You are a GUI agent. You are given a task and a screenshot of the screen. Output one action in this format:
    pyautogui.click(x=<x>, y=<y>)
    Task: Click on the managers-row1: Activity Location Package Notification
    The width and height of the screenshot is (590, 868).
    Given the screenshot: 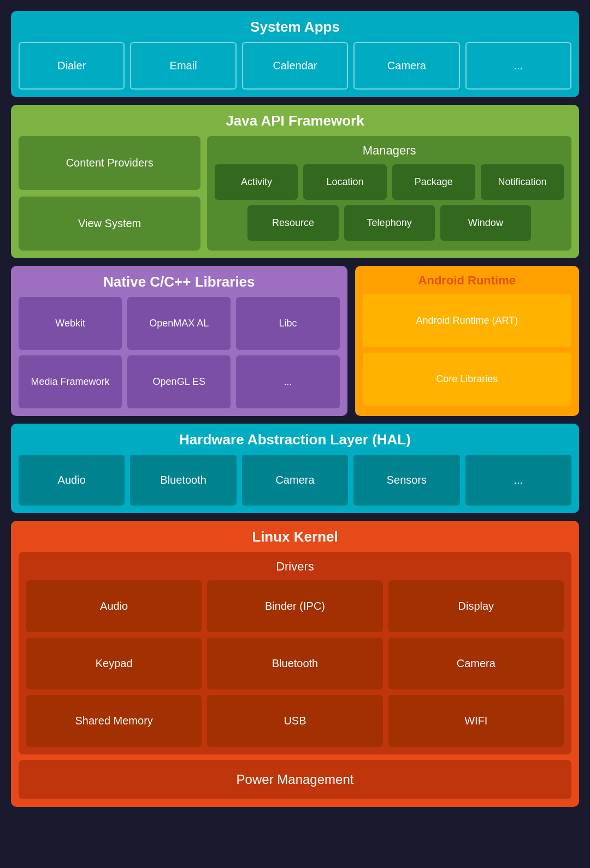 What is the action you would take?
    pyautogui.click(x=389, y=182)
    